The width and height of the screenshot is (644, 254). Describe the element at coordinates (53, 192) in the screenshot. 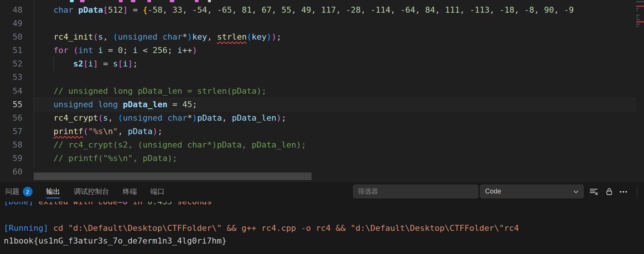

I see `tab-label: 输出` at that location.